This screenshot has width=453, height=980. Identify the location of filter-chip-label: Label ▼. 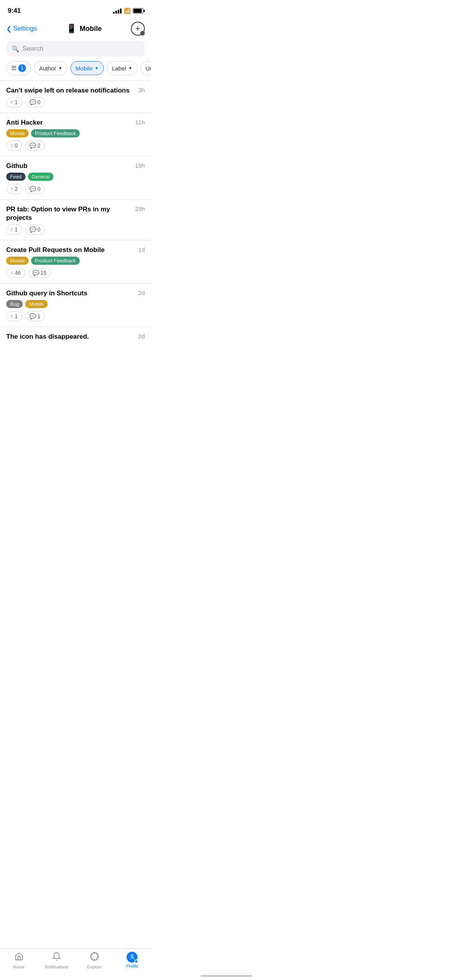
(122, 68).